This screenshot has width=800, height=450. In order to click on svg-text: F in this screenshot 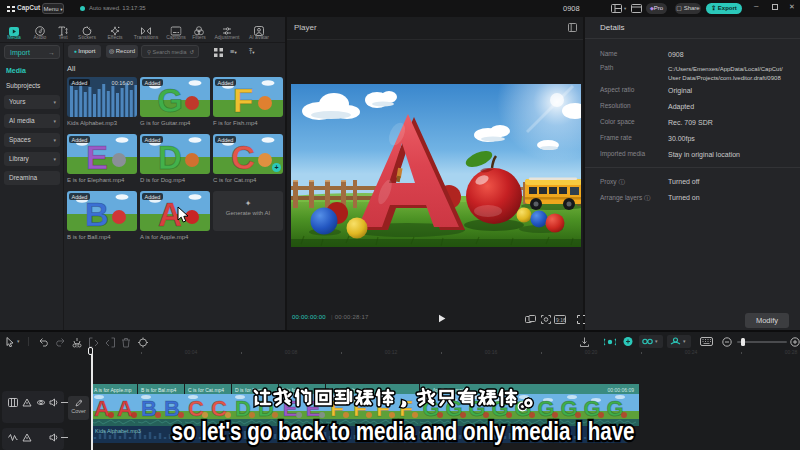, I will do `click(243, 100)`.